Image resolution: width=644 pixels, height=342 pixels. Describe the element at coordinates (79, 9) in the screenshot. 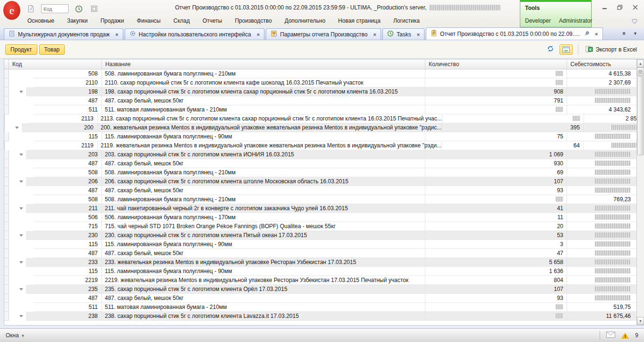

I see `history-clock-icon` at that location.